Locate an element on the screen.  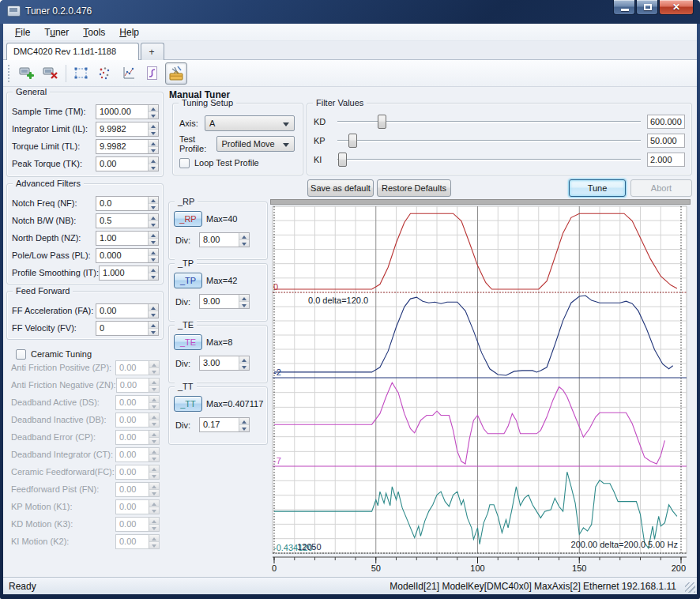
disconnect-button is located at coordinates (51, 73).